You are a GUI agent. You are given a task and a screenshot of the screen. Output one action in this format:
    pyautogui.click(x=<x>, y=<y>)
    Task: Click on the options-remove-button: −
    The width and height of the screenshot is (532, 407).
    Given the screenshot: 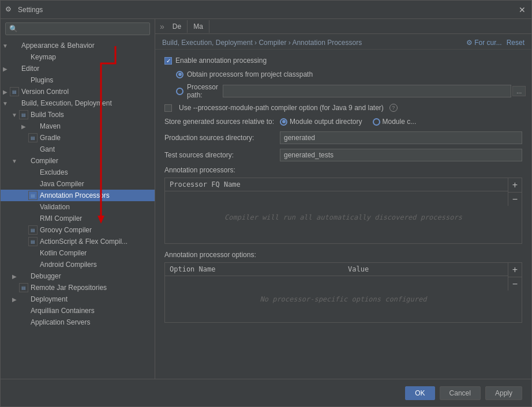 What is the action you would take?
    pyautogui.click(x=515, y=284)
    